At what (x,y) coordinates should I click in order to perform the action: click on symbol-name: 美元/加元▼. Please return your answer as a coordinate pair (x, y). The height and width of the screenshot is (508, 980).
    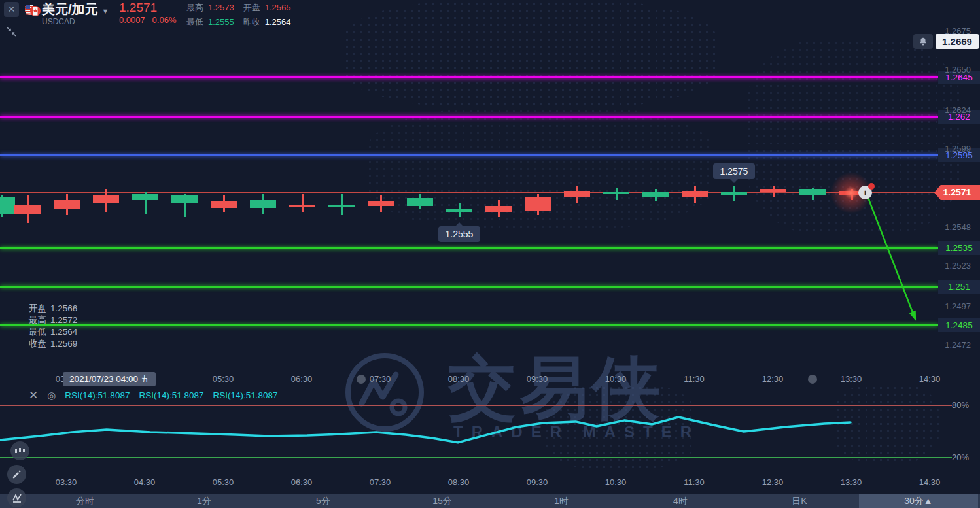
    Looking at the image, I should click on (75, 9).